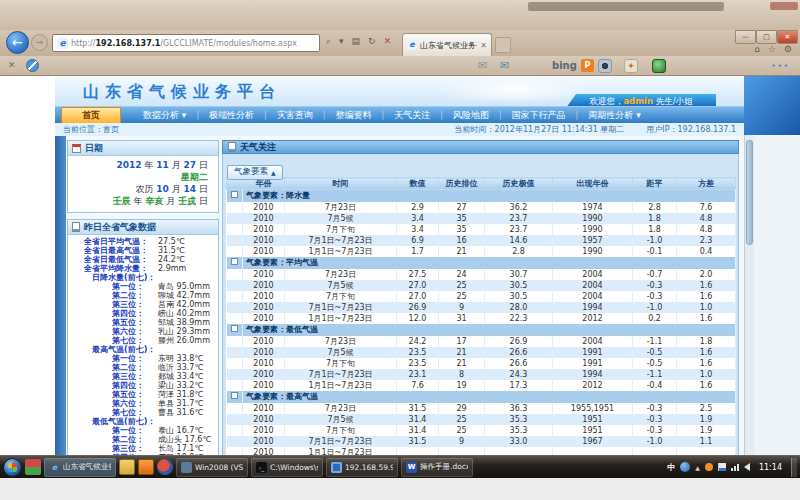  I want to click on network-icon, so click(735, 468).